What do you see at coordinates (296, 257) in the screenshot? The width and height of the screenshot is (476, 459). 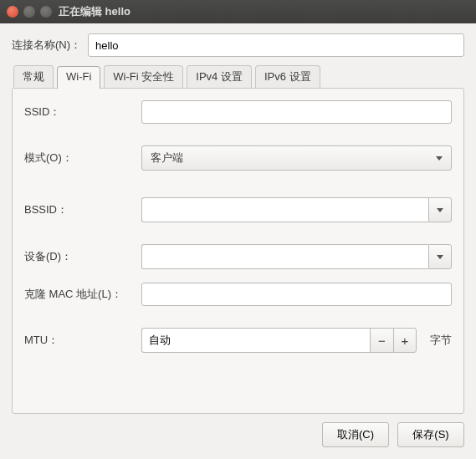 I see `device-combo` at bounding box center [296, 257].